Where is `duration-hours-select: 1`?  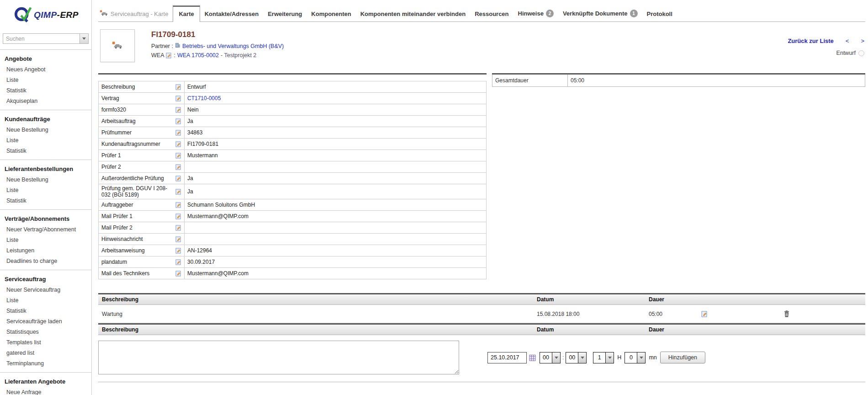
duration-hours-select: 1 is located at coordinates (603, 358).